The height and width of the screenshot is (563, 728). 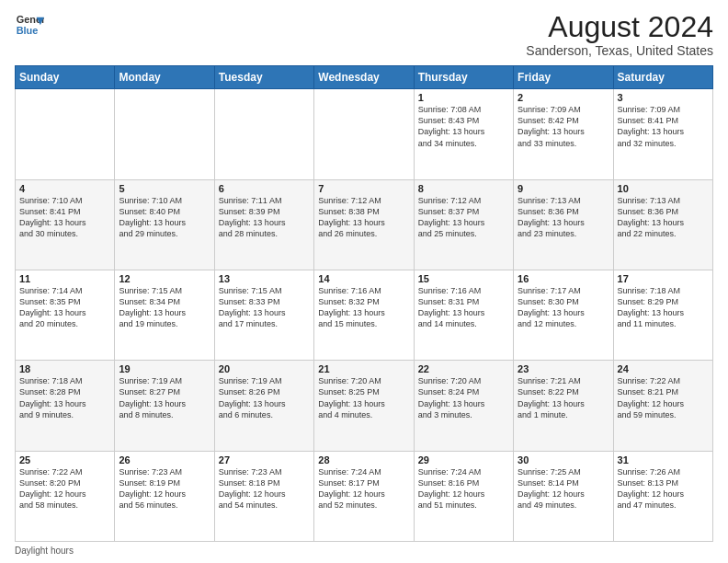 I want to click on calendar-cell: 20Sunrise: 7:19 AM Sunset: 8:26 PM Dayli…, so click(x=264, y=406).